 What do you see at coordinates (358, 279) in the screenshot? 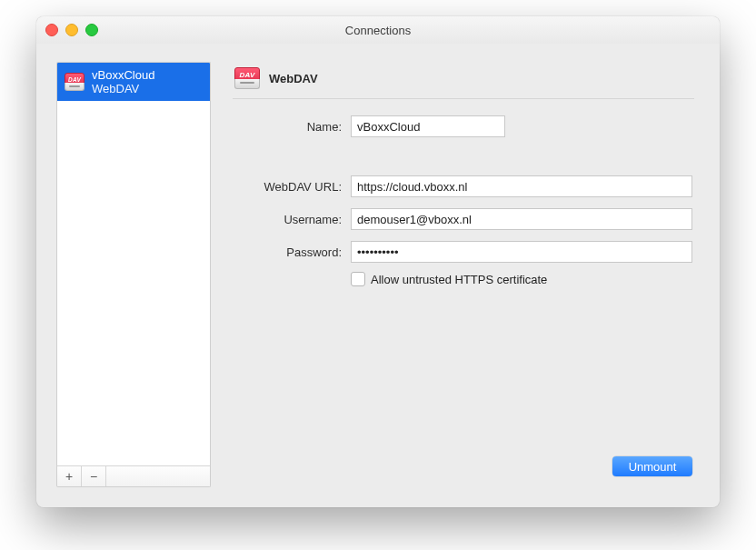
I see `allow-untrusted-checkbox` at bounding box center [358, 279].